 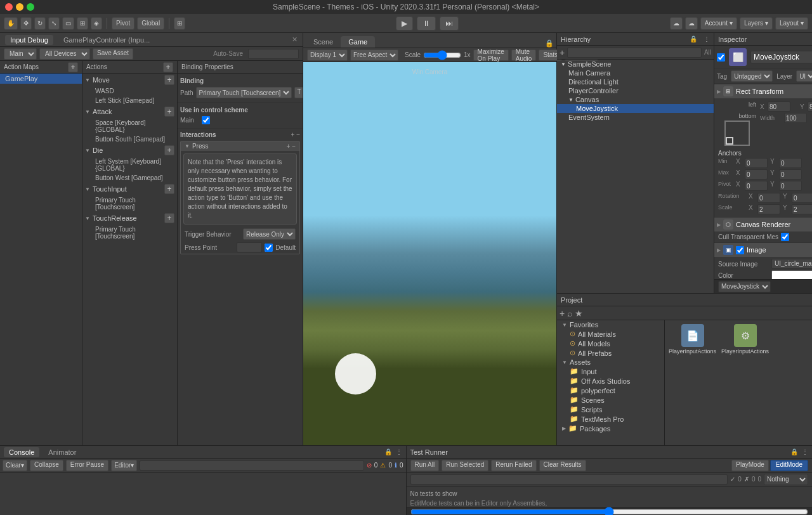 What do you see at coordinates (756, 23) in the screenshot?
I see `layers-dropdown: Layers▾` at bounding box center [756, 23].